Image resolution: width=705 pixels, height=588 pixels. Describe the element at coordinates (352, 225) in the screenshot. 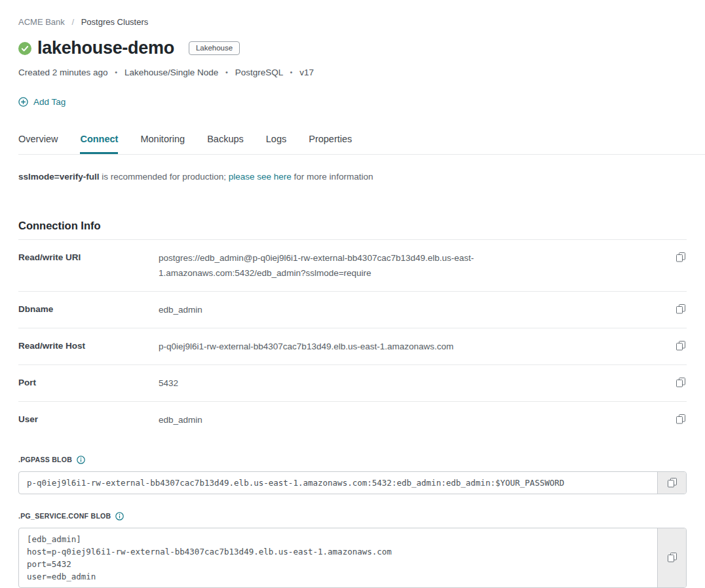

I see `connection-info-heading: Connection Info` at that location.